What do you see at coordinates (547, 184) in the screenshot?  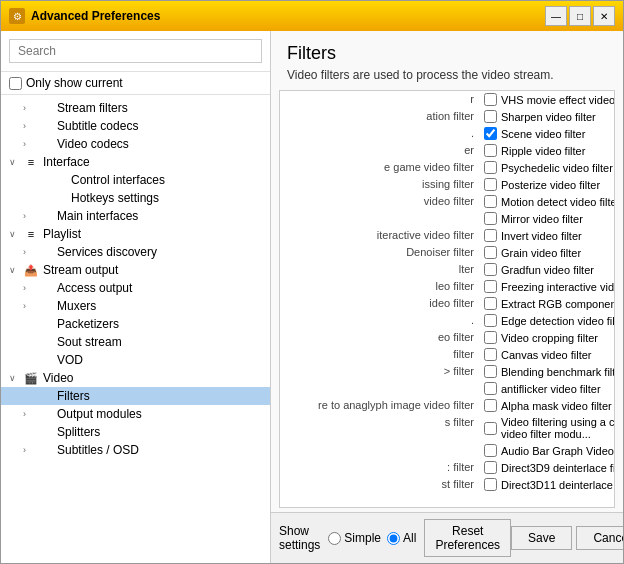 I see `filter-right-5: Posterize video filter` at bounding box center [547, 184].